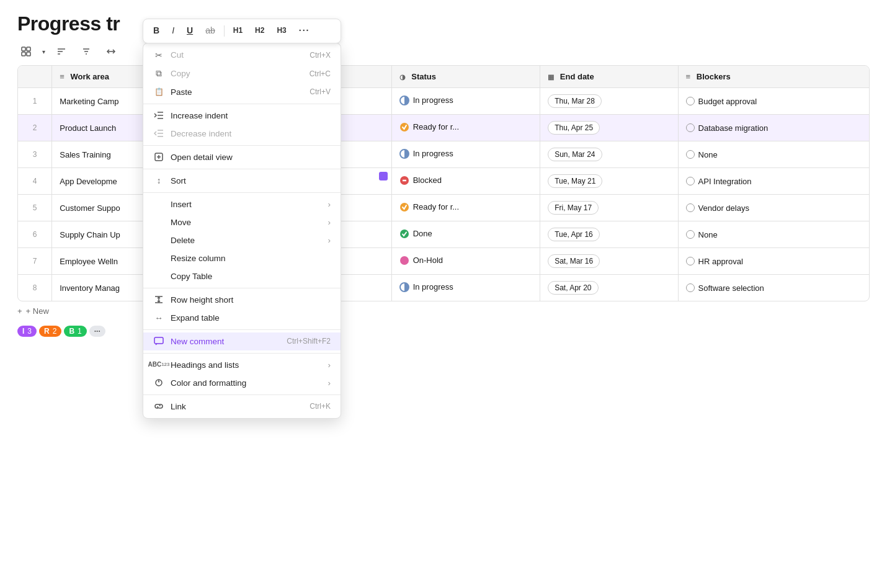 This screenshot has width=887, height=588. I want to click on blocker-cell: API Integration, so click(773, 181).